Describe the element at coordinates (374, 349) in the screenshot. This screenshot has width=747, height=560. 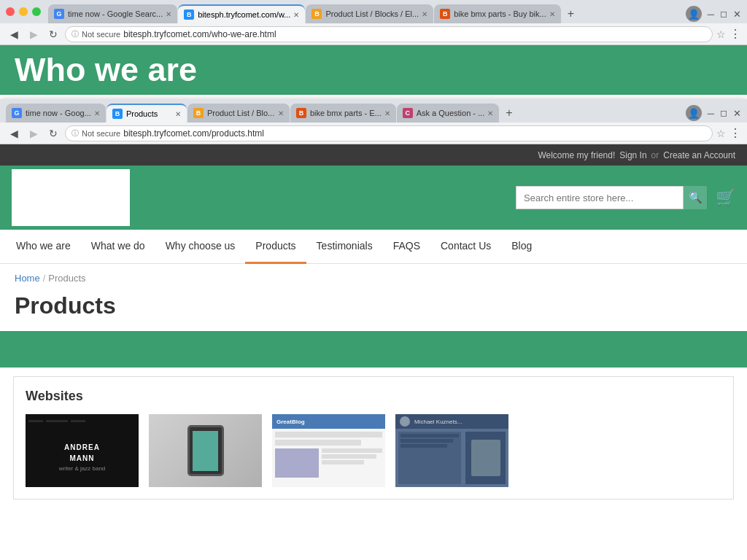
I see `green-divider` at that location.